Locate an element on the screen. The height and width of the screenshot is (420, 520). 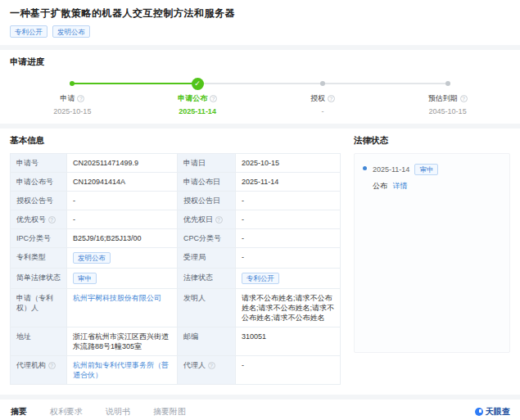
tab-abstract-drawing: 摘要附图 is located at coordinates (170, 409).